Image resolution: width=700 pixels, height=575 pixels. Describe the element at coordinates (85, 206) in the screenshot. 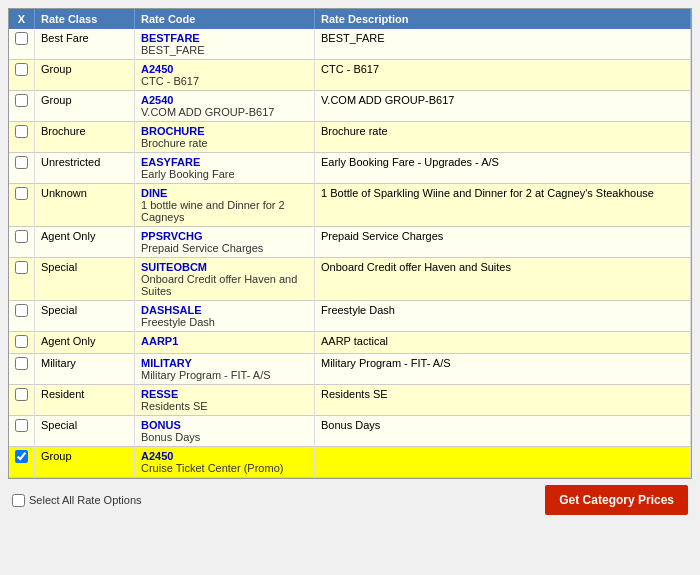

I see `rate-class-cell: Unknown` at that location.